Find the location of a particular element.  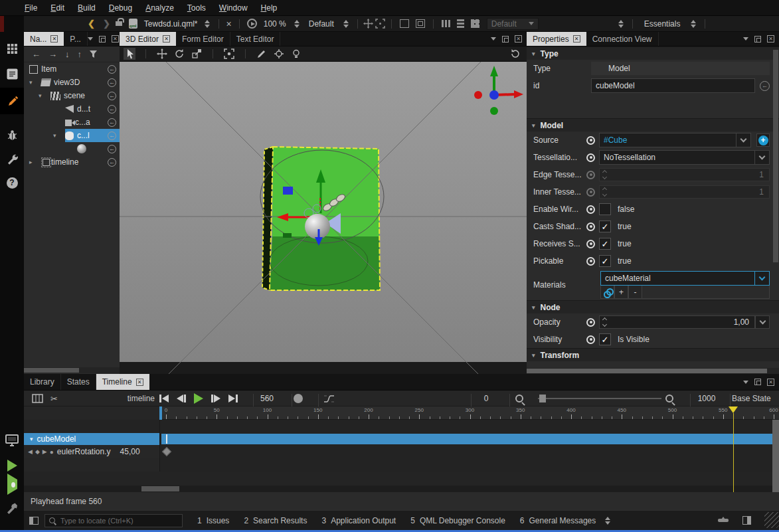

show-borders-icon is located at coordinates (420, 24).